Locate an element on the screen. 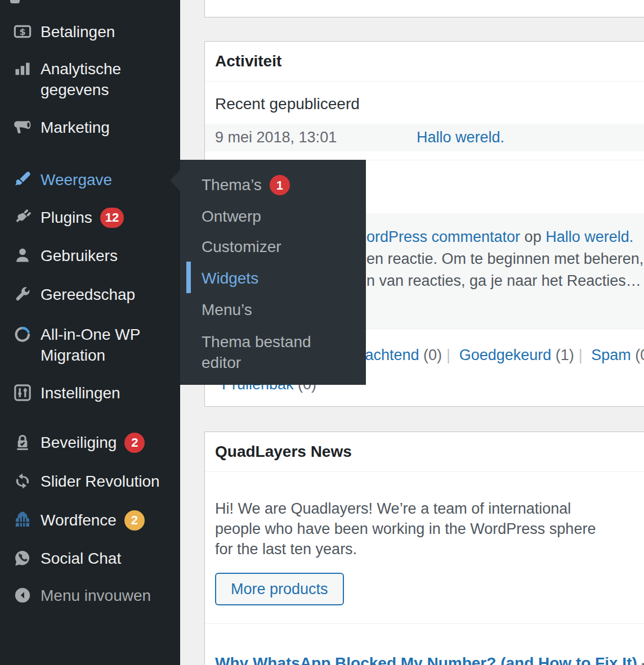  sidebar-item-social-chat: Social Chat is located at coordinates (90, 558).